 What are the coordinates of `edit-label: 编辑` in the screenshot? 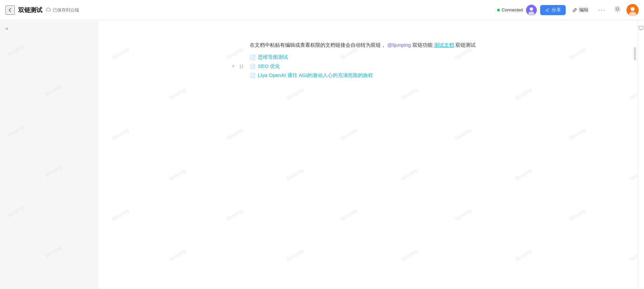 It's located at (584, 10).